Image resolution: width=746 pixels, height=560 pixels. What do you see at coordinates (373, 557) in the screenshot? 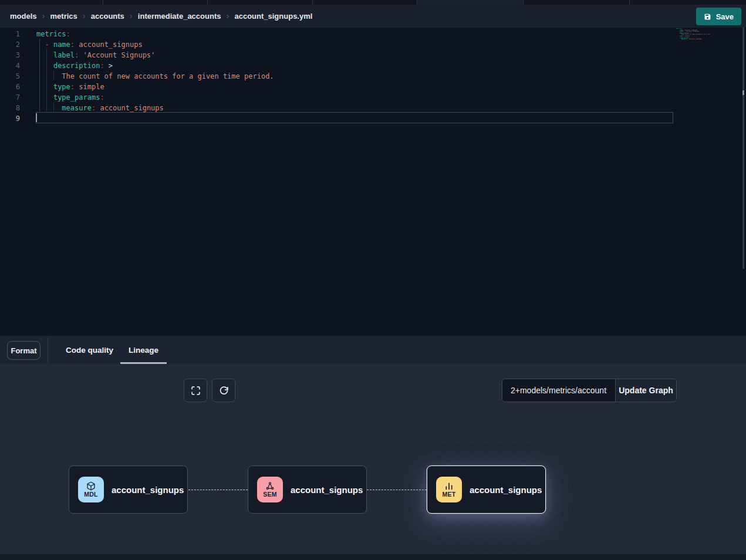
I see `panel-bottom-strip` at bounding box center [373, 557].